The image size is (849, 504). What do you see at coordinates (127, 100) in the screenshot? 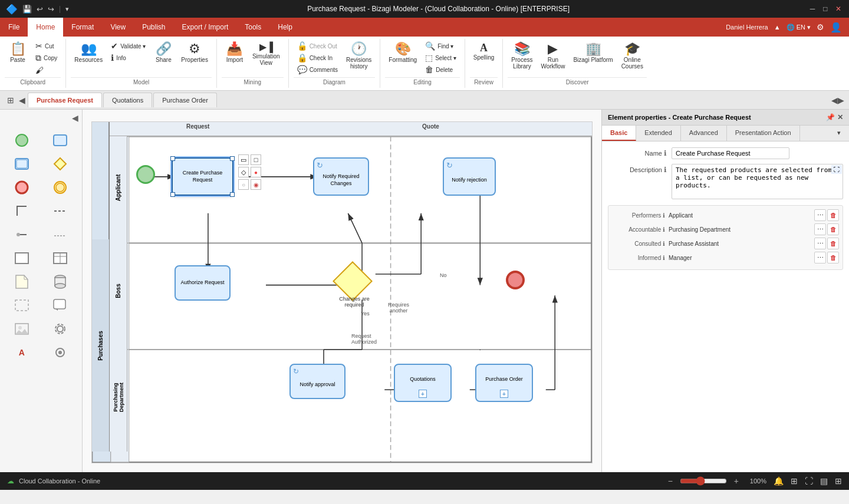
I see `tab-quotations: Quotations` at bounding box center [127, 100].